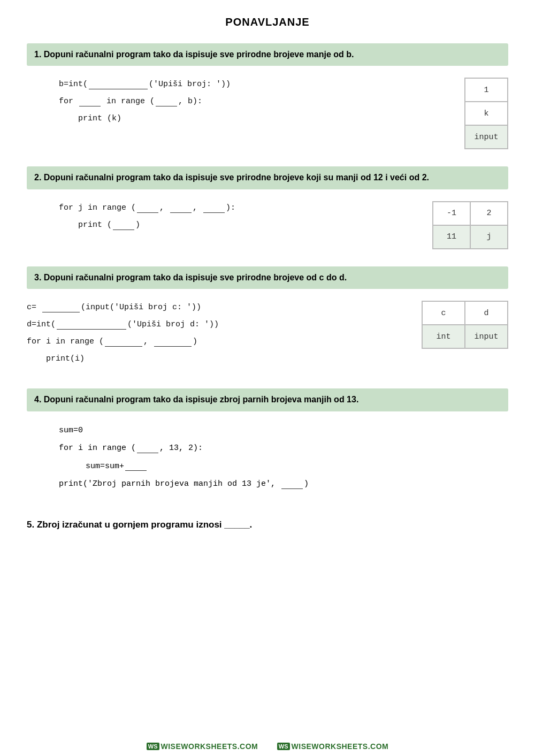 This screenshot has height=756, width=535. Describe the element at coordinates (256, 102) in the screenshot. I see `q1-line-2: for in range (, b):` at that location.